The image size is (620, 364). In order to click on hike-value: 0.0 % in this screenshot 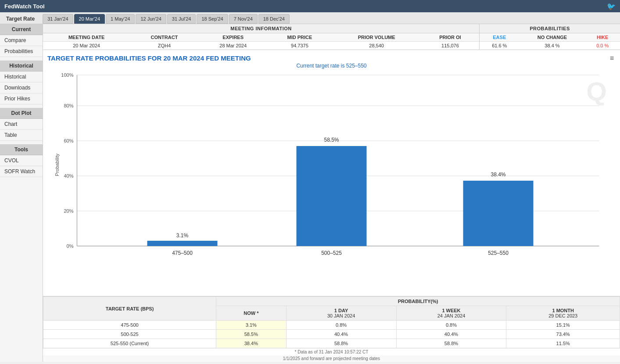, I will do `click(602, 46)`.